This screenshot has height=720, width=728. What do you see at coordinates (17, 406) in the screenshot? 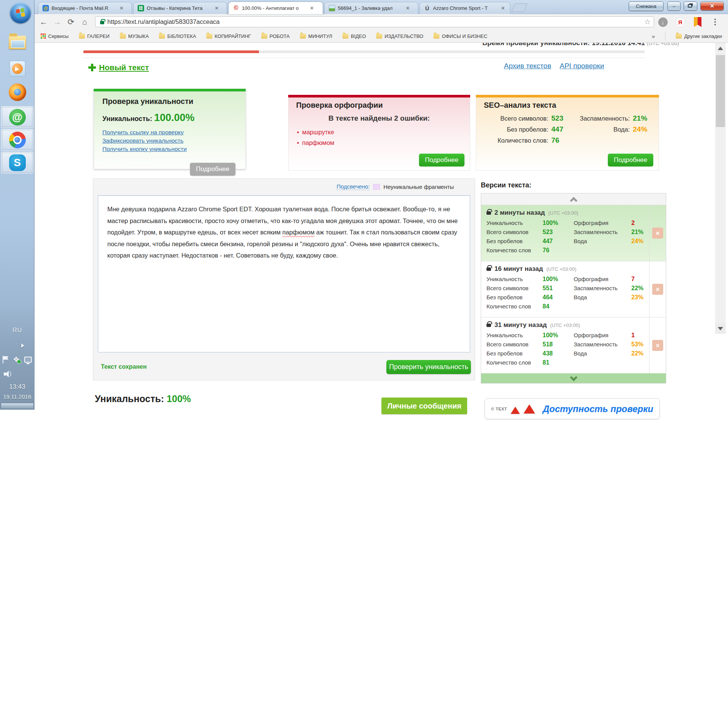
I see `show-desktop-button` at bounding box center [17, 406].